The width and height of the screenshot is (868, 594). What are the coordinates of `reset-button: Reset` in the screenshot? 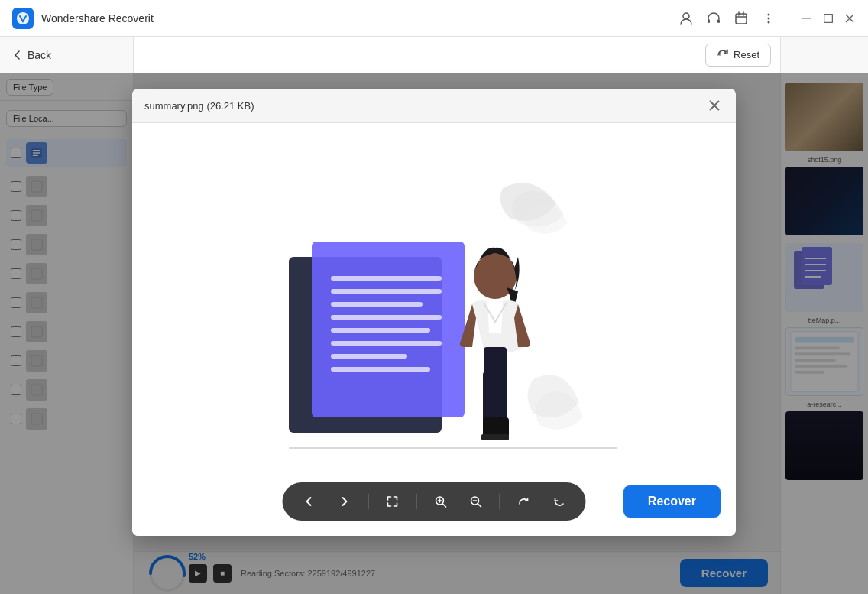 It's located at (738, 55).